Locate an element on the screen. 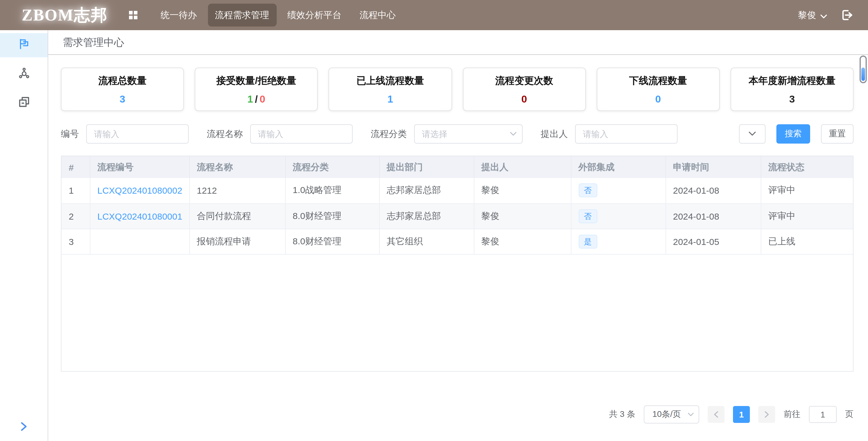 This screenshot has height=441, width=868. stat-slash: / is located at coordinates (256, 99).